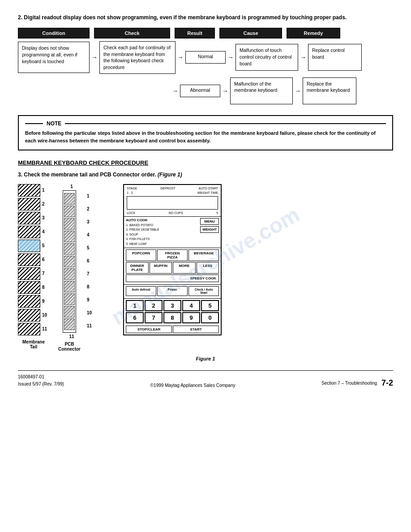  Describe the element at coordinates (161, 268) in the screenshot. I see `muffin-button: MUFFIN` at that location.